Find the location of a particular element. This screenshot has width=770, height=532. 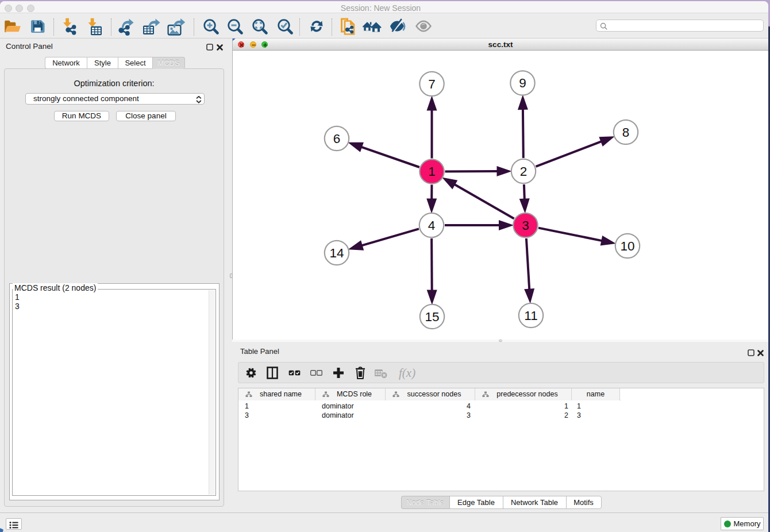

svg-text: 3 is located at coordinates (525, 225).